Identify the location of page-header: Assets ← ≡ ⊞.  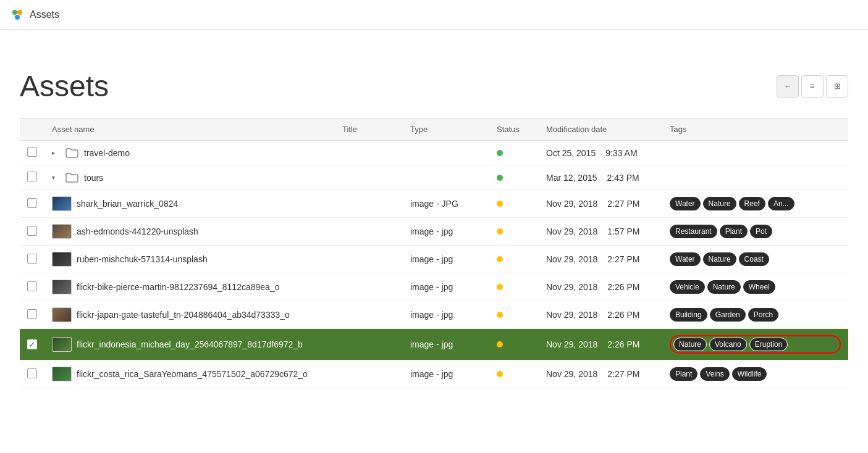
(434, 74).